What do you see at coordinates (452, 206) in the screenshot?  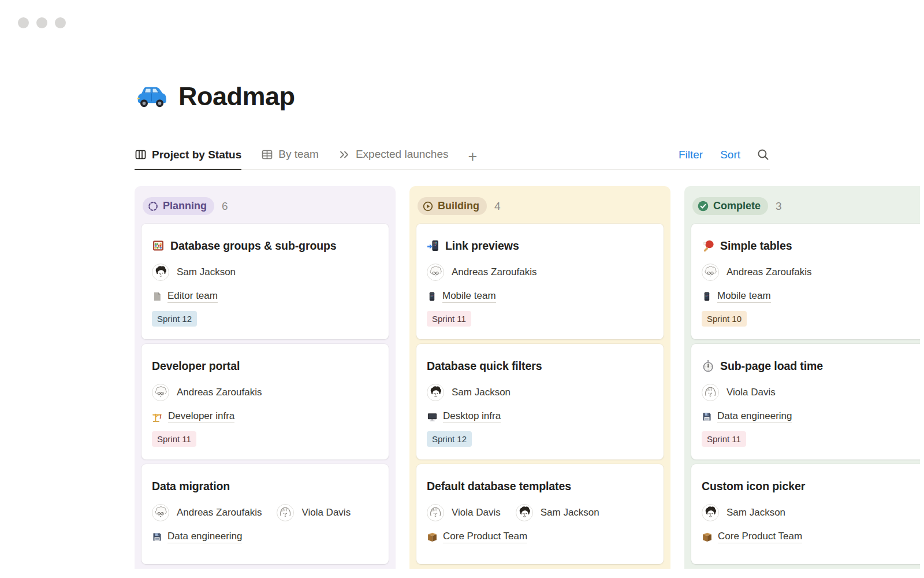 I see `status-pill: Building` at bounding box center [452, 206].